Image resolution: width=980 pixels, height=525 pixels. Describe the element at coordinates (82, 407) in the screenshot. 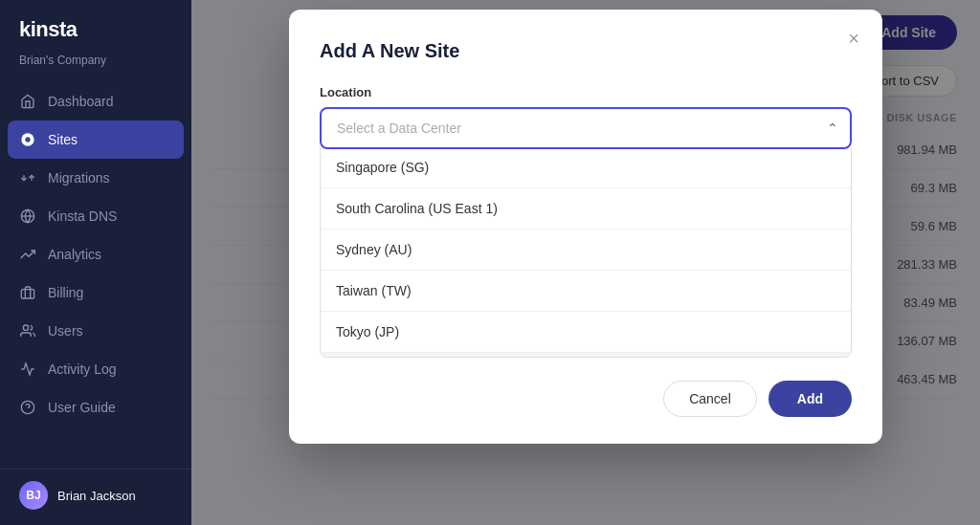

I see `sidebar-item-label: User Guide` at that location.